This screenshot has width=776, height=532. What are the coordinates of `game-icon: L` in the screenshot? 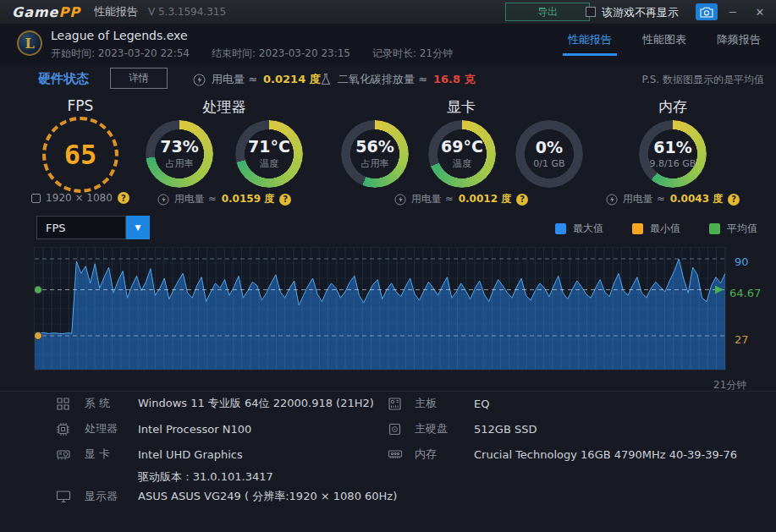 It's located at (30, 43).